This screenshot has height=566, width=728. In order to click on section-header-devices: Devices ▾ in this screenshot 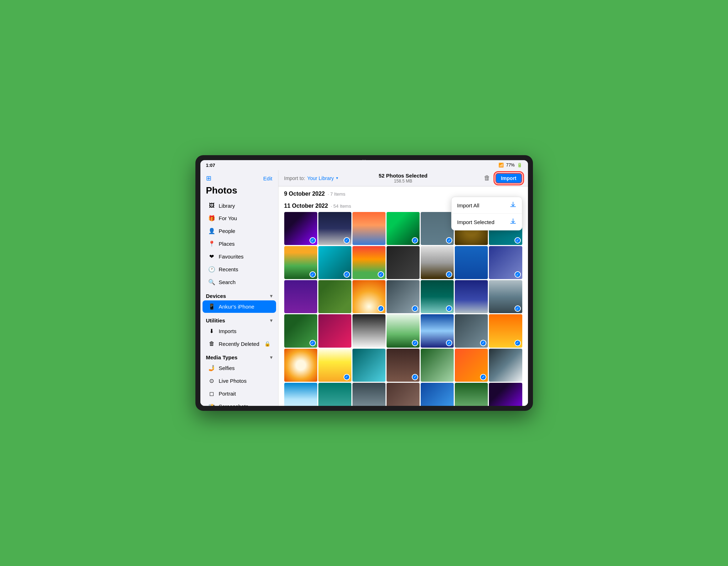, I will do `click(239, 295)`.